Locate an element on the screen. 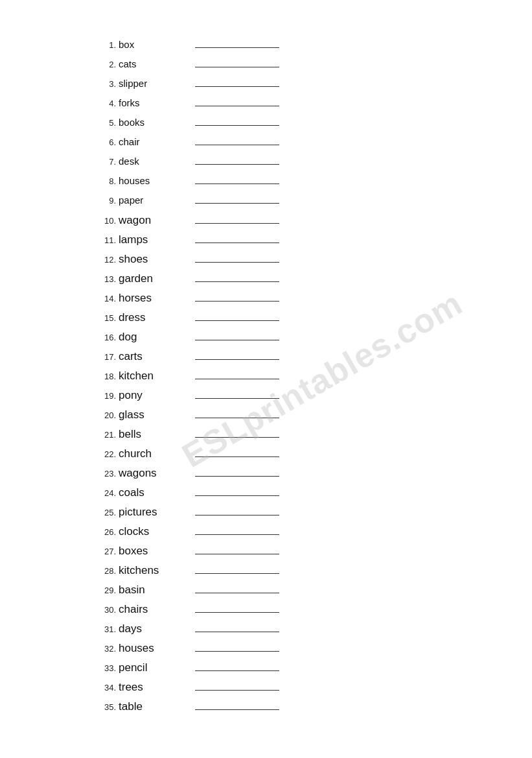 The image size is (532, 758). item-number: 14. is located at coordinates (110, 298).